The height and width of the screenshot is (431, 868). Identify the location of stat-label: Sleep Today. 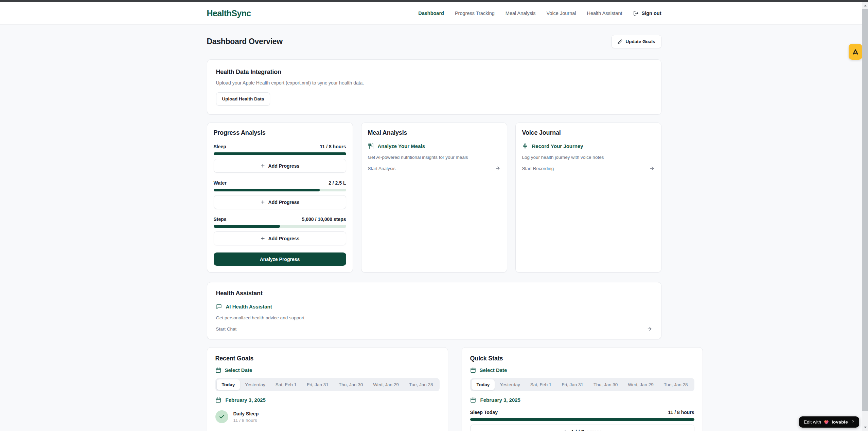
(484, 412).